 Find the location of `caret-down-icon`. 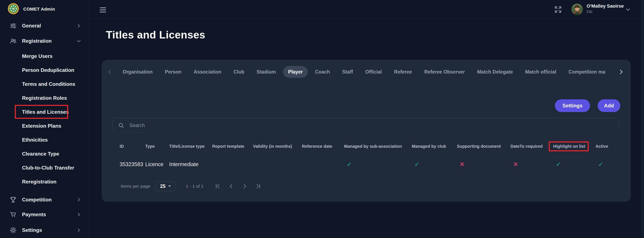

caret-down-icon is located at coordinates (170, 186).